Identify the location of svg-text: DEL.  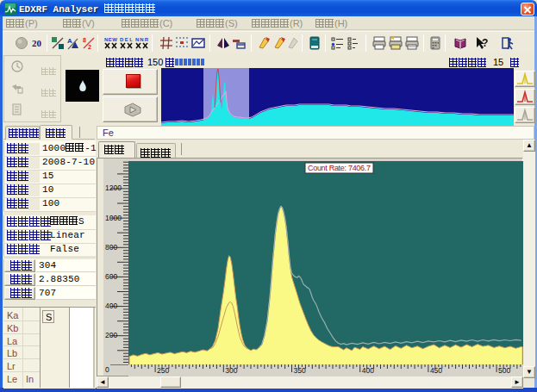
(126, 40).